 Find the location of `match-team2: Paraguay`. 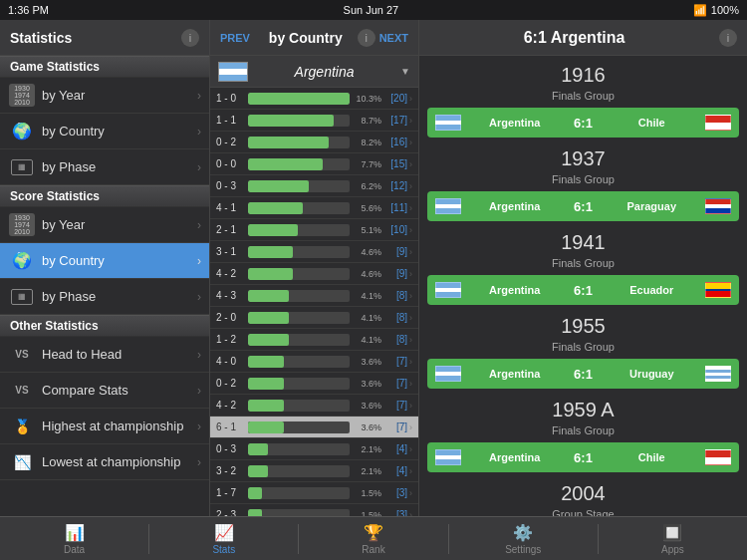

match-team2: Paraguay is located at coordinates (652, 206).